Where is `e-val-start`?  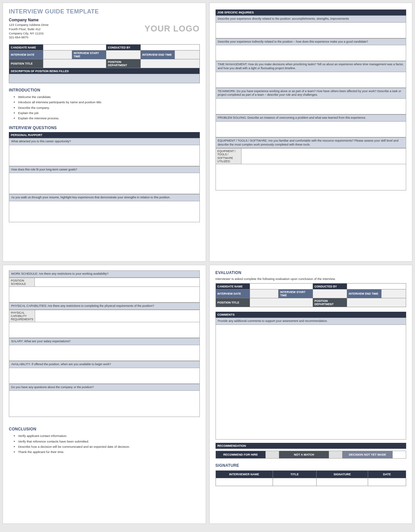 e-val-start is located at coordinates (330, 294).